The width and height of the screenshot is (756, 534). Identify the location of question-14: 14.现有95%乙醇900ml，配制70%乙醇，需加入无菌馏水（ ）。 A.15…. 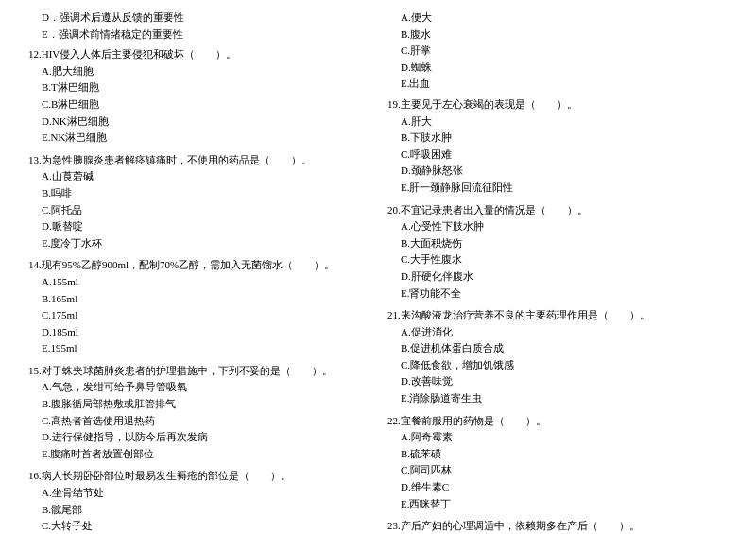
(198, 307).